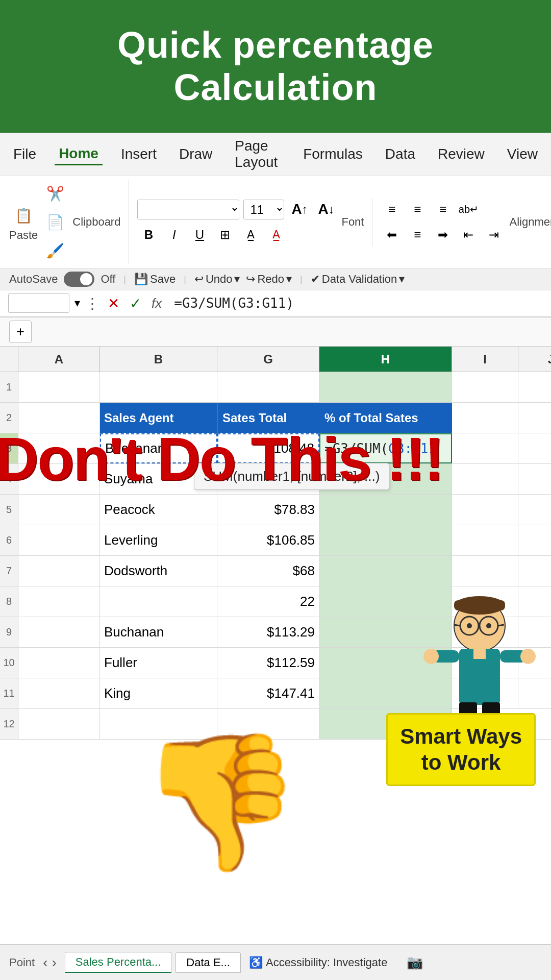 Image resolution: width=551 pixels, height=980 pixels. I want to click on cell-I4, so click(485, 479).